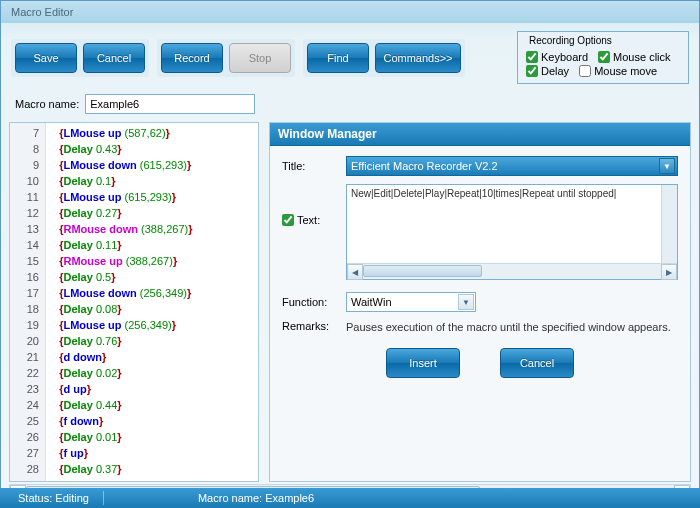 This screenshot has width=700, height=508. What do you see at coordinates (226, 58) in the screenshot?
I see `group-record: Record Stop` at bounding box center [226, 58].